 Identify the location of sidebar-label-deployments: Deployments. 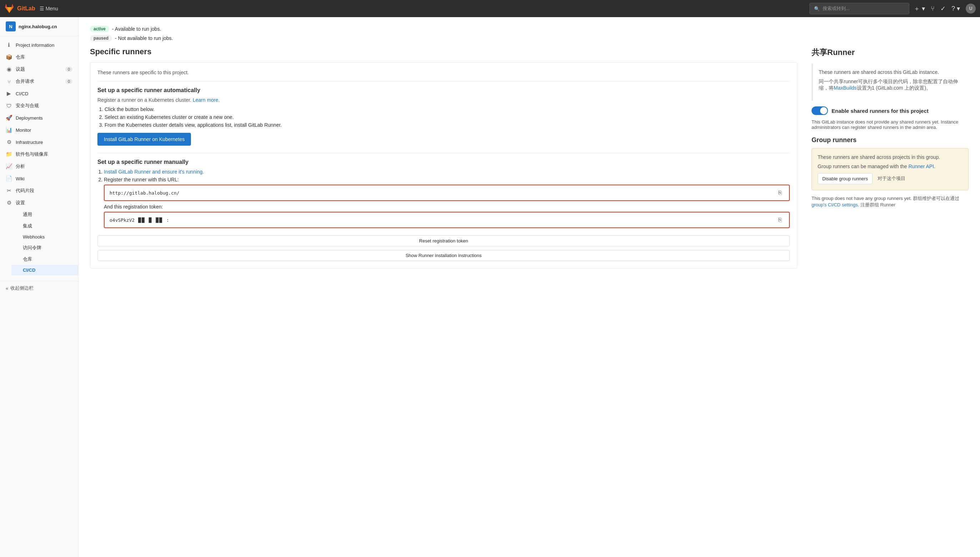
(29, 118).